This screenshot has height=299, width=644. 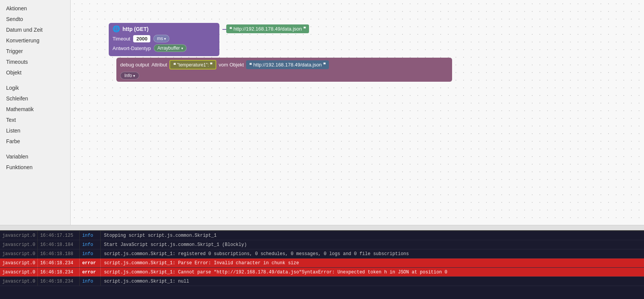 What do you see at coordinates (142, 39) in the screenshot?
I see `timeout-value: 2000` at bounding box center [142, 39].